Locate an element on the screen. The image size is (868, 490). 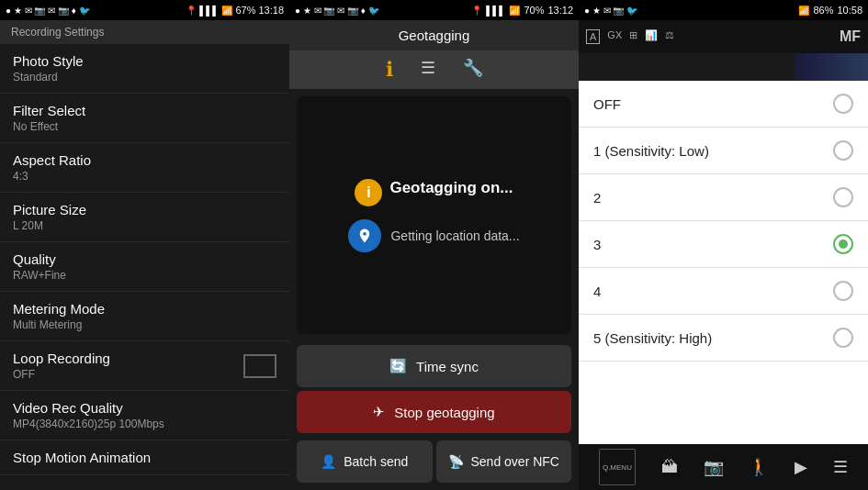
nav-menu-button: ☰ is located at coordinates (840, 467).